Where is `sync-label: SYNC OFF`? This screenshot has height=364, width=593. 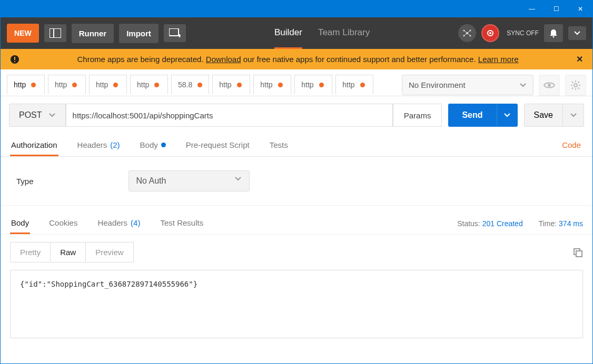 sync-label: SYNC OFF is located at coordinates (522, 33).